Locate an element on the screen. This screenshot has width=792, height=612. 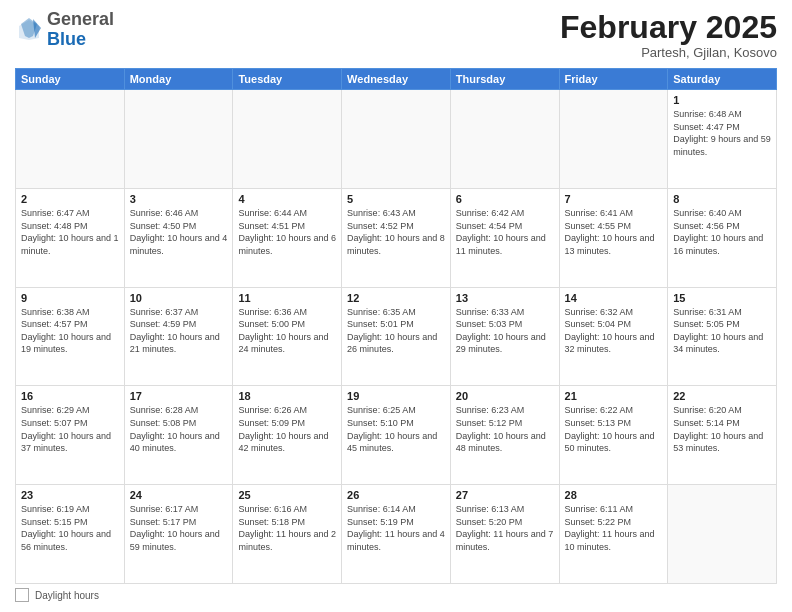
day-info: Sunrise: 6:44 AM Sunset: 4:51 PM Dayligh… is located at coordinates (287, 232).